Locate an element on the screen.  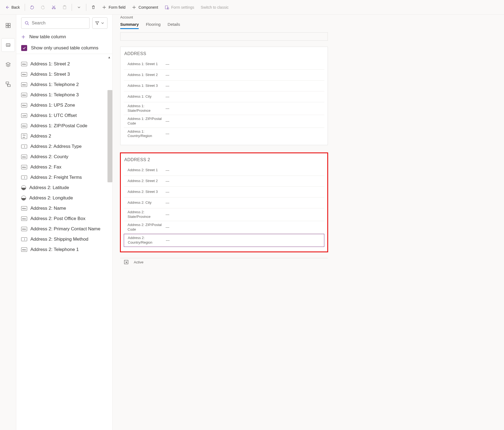
tab-flooring: Flooring is located at coordinates (153, 26).